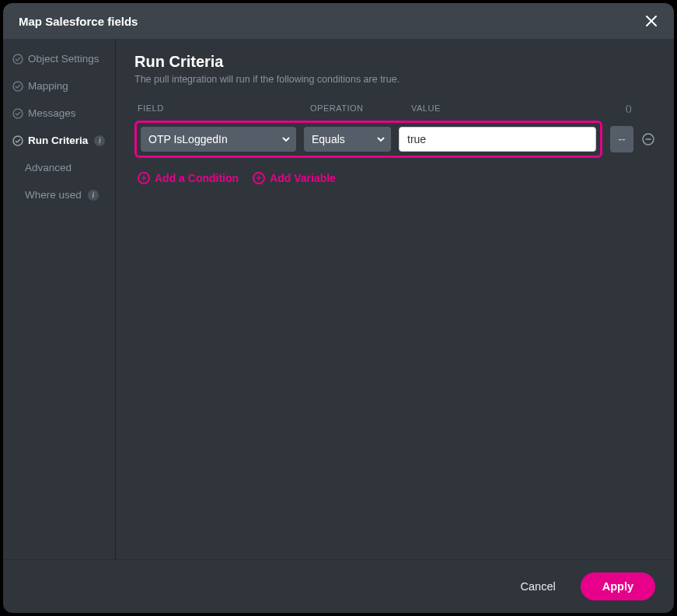 Image resolution: width=677 pixels, height=616 pixels. Describe the element at coordinates (395, 62) in the screenshot. I see `page-title: Run Criteria` at that location.